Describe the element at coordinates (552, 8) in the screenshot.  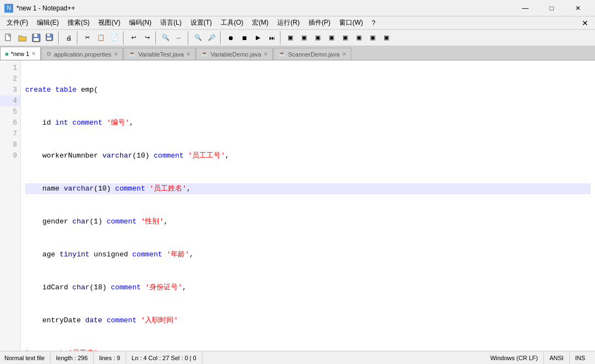
I see `maximize-button: □` at that location.